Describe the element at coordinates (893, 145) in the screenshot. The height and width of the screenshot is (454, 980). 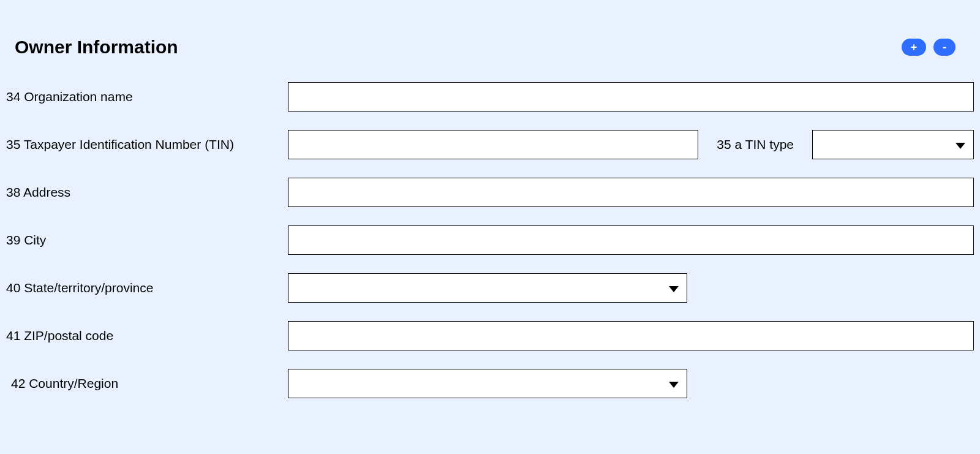
I see `tin-type-select-wrap` at that location.